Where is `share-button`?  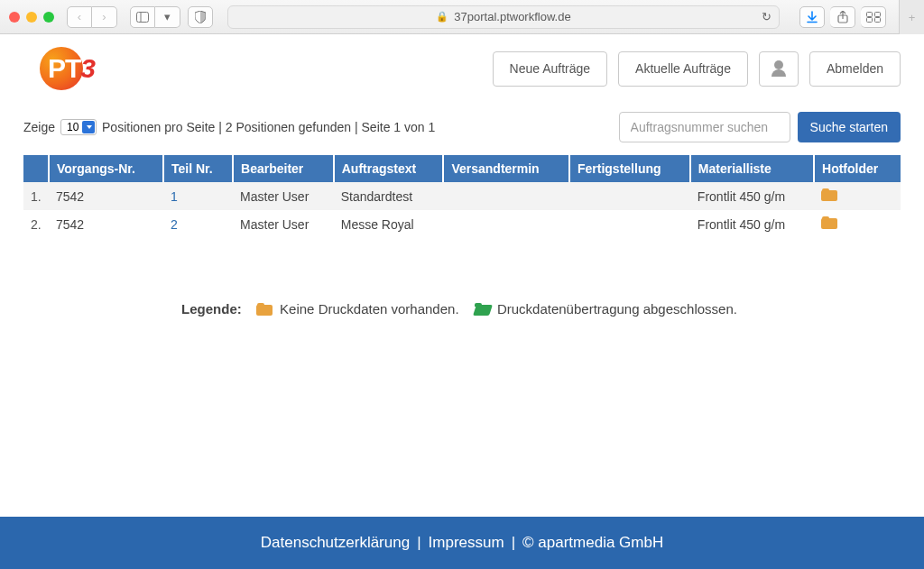 share-button is located at coordinates (843, 17).